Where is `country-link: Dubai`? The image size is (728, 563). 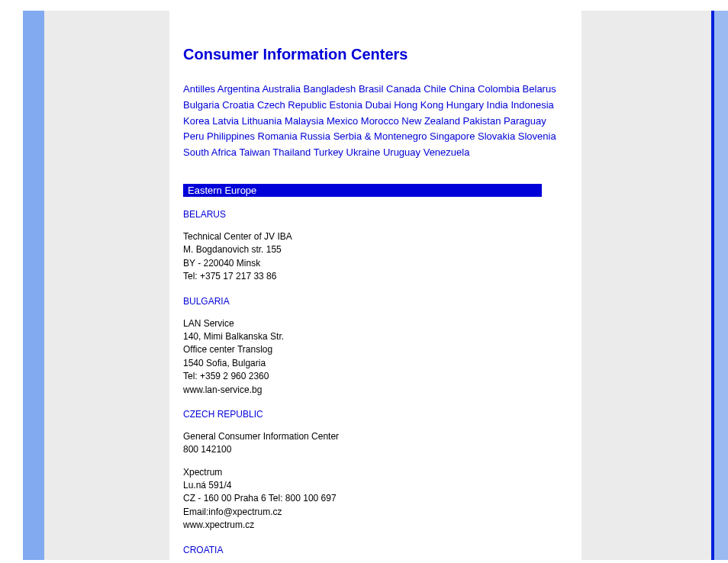
country-link: Dubai is located at coordinates (378, 105).